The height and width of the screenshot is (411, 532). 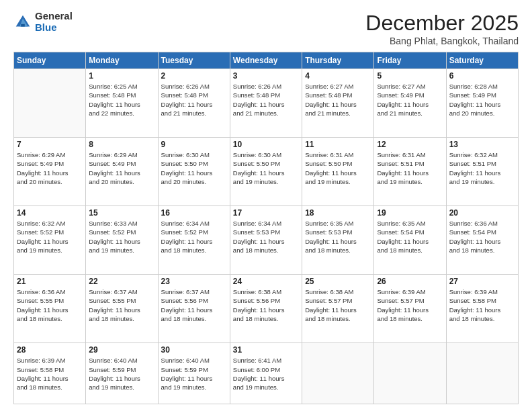 What do you see at coordinates (339, 60) in the screenshot?
I see `weekday-header-thursday: Thursday` at bounding box center [339, 60].